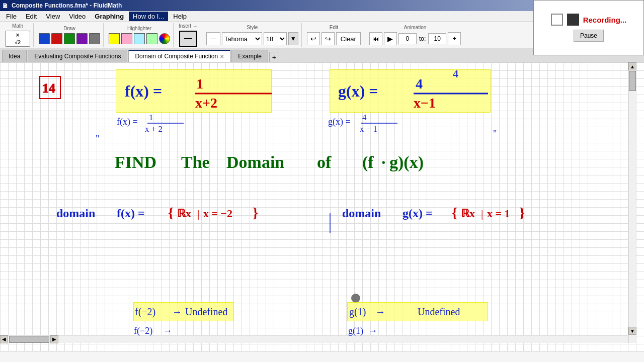 The width and height of the screenshot is (644, 362). Describe the element at coordinates (165, 39) in the screenshot. I see `highlight-multi` at that location.